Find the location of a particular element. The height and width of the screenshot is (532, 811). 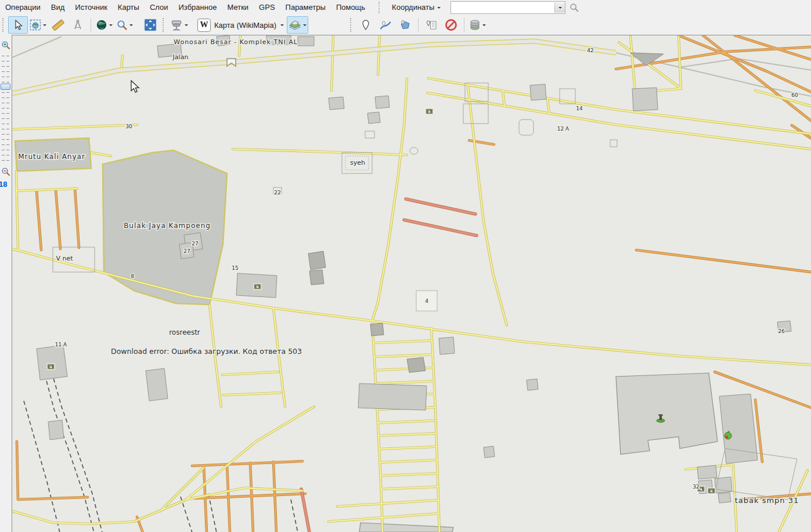

menu-help: Помощь is located at coordinates (351, 8).